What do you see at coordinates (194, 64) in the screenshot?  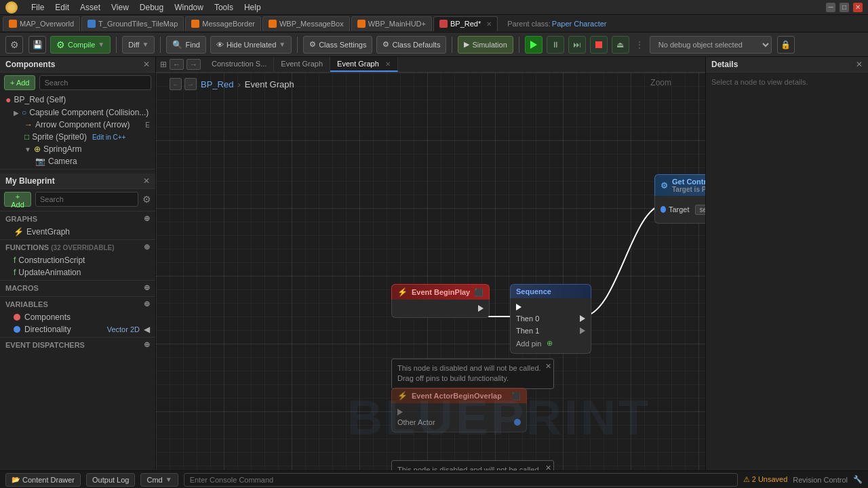 I see `graph-forward-button: →` at bounding box center [194, 64].